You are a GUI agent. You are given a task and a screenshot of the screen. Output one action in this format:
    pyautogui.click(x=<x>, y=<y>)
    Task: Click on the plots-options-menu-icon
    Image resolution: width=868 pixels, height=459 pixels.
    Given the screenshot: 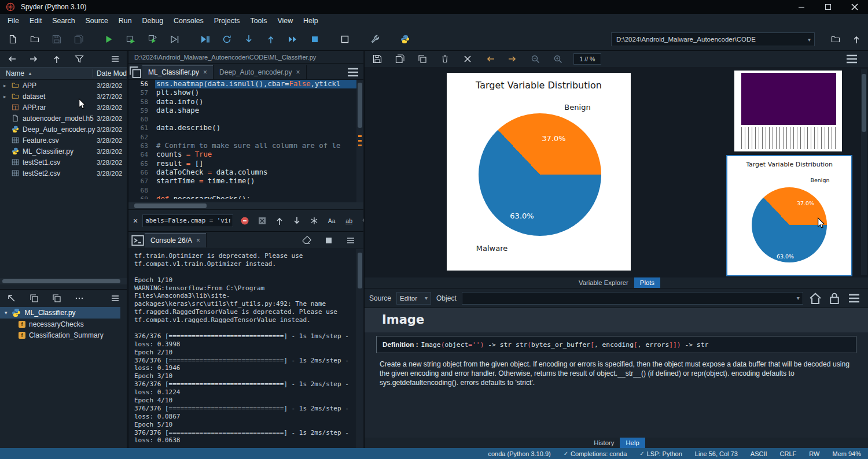 What is the action you would take?
    pyautogui.click(x=852, y=59)
    